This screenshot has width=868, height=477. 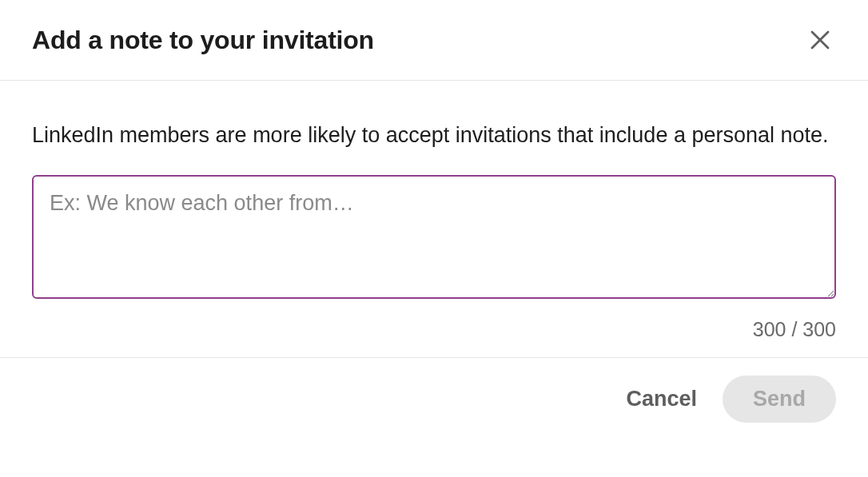 I want to click on close-icon, so click(x=820, y=40).